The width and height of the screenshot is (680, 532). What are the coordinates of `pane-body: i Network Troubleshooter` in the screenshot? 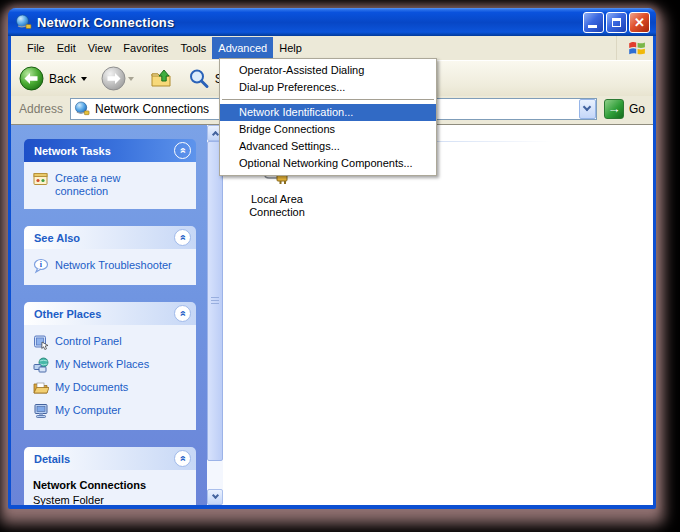 It's located at (110, 267).